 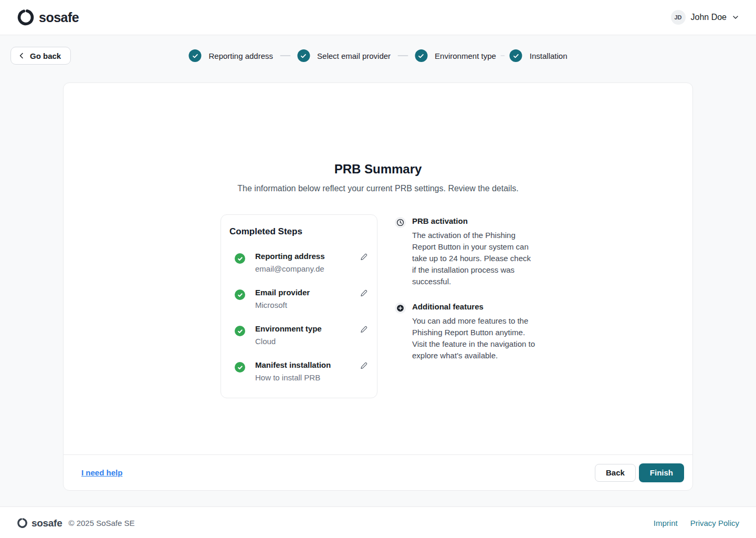 I want to click on completed-step-manifest-installation: Manifest installation How to install PRB, so click(x=299, y=371).